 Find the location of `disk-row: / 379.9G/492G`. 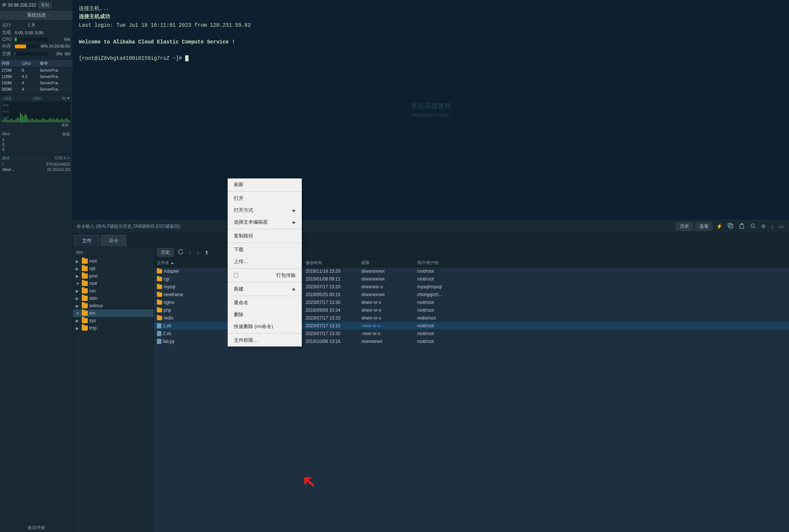

disk-row: / 379.9G/492G is located at coordinates (36, 164).